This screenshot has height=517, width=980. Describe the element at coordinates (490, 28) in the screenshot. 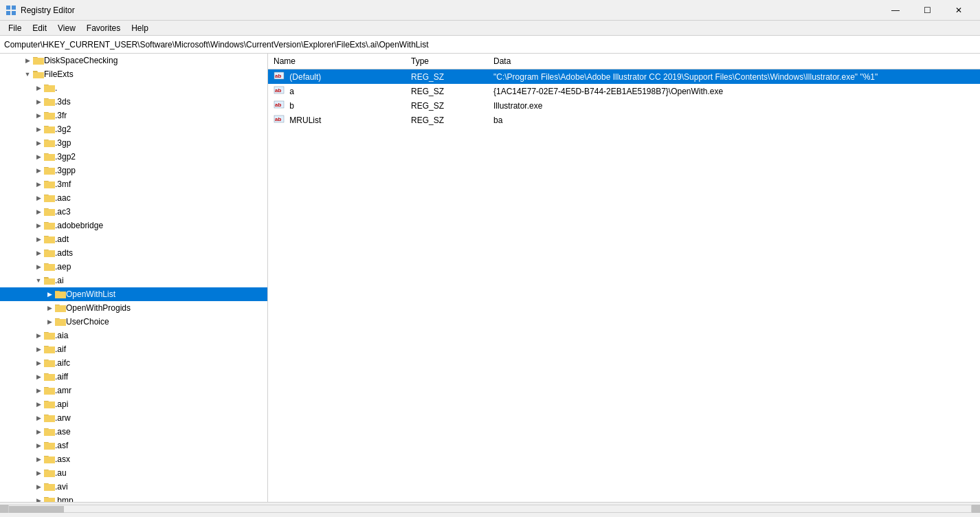

I see `menu-bar: File Edit View Favorites Help` at that location.